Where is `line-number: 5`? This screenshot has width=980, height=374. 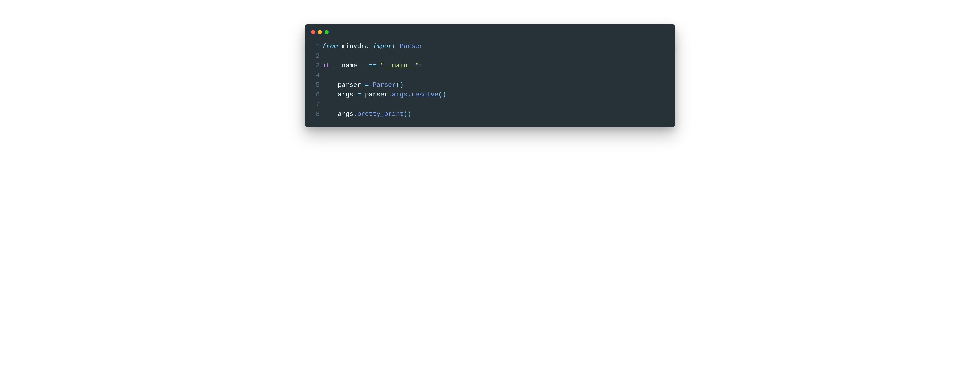 line-number: 5 is located at coordinates (316, 85).